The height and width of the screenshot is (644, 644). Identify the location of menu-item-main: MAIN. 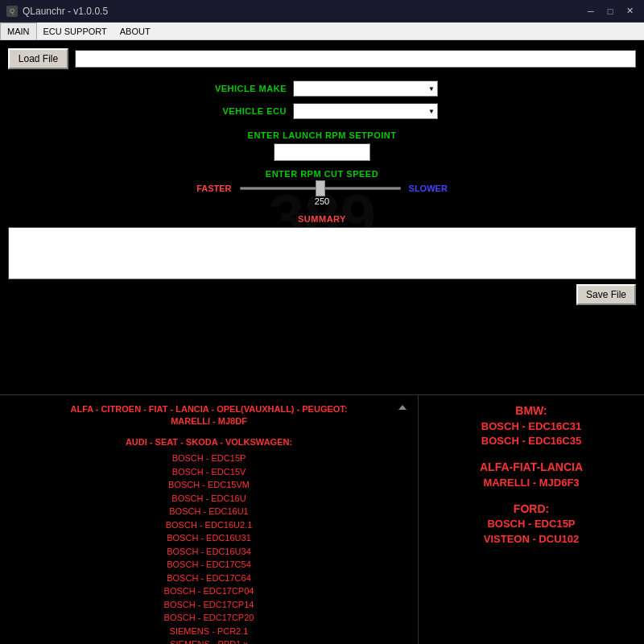
(19, 31).